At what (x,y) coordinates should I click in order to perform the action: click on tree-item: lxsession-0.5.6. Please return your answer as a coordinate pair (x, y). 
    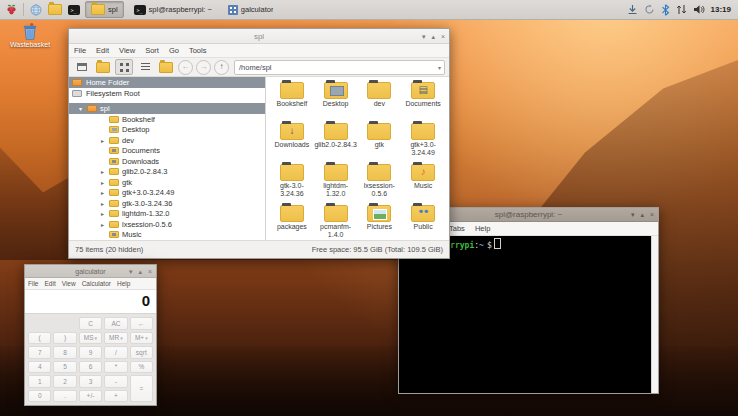
    Looking at the image, I should click on (167, 224).